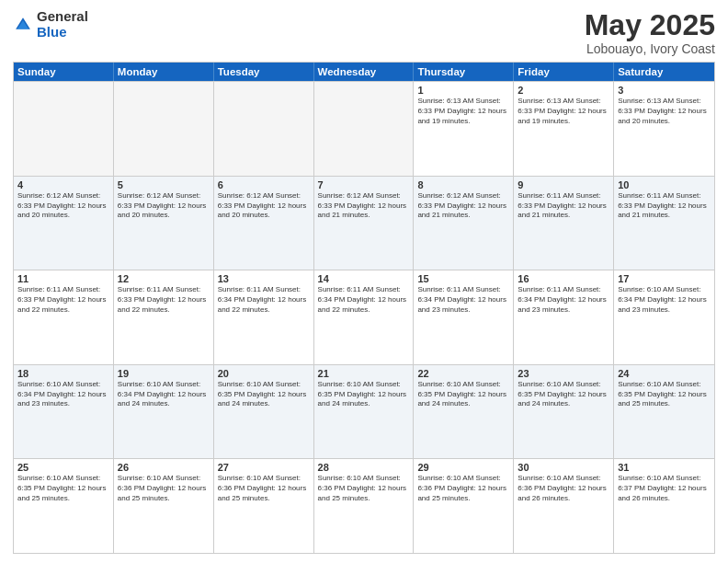 This screenshot has height=563, width=728. What do you see at coordinates (63, 185) in the screenshot?
I see `day-number: 4` at bounding box center [63, 185].